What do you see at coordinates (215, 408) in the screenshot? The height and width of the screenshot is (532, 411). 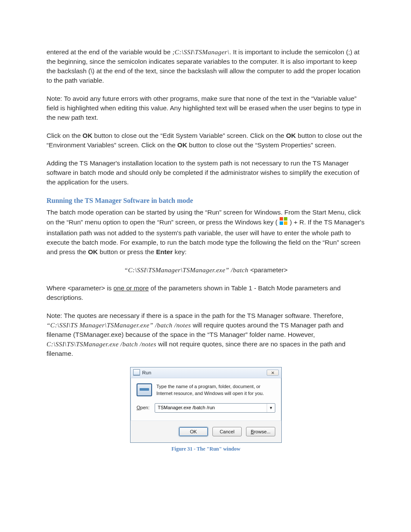 I see `open-combobox: TSManager.exe /batch /run ▼` at bounding box center [215, 408].